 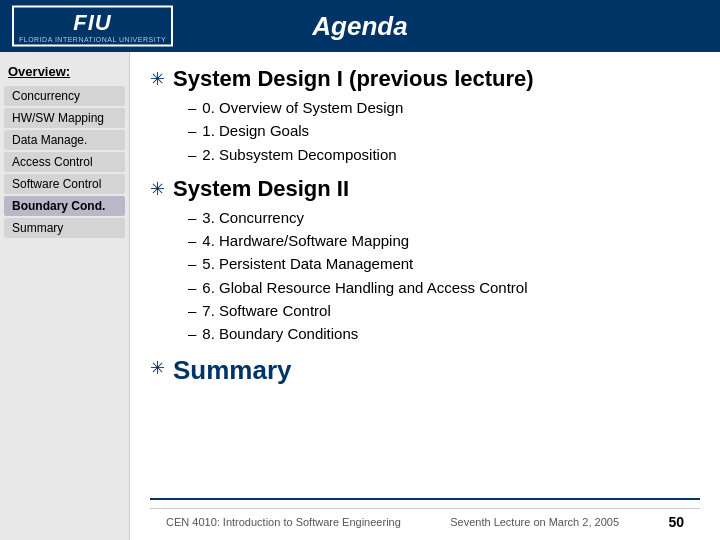 I want to click on list-item: – 0. Overview of System Design, so click(x=444, y=108).